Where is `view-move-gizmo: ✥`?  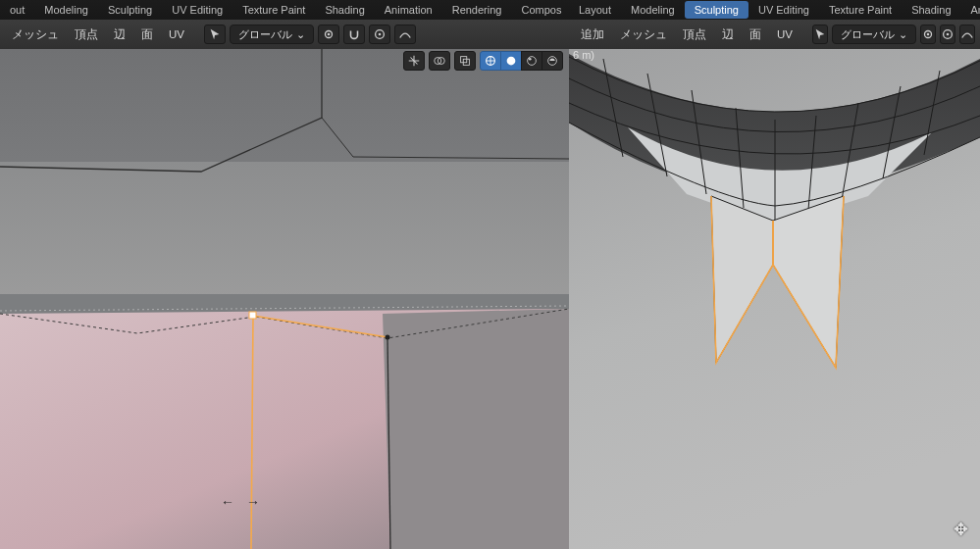
view-move-gizmo: ✥ is located at coordinates (960, 529).